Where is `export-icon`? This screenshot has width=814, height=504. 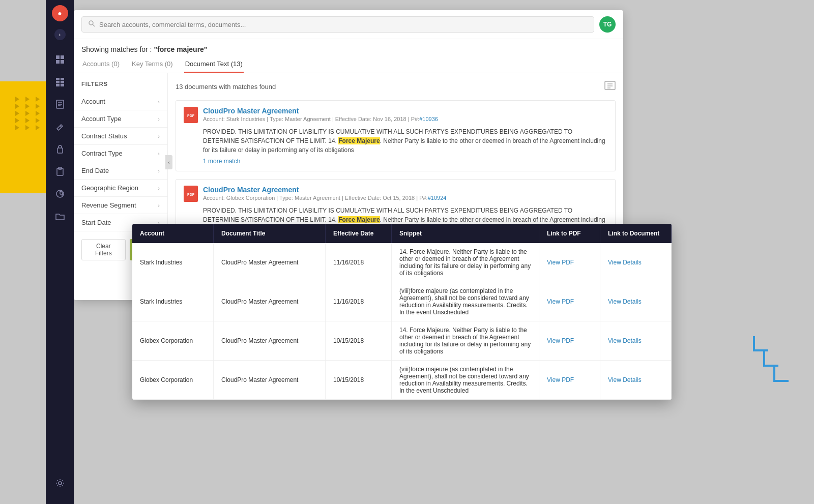 export-icon is located at coordinates (610, 86).